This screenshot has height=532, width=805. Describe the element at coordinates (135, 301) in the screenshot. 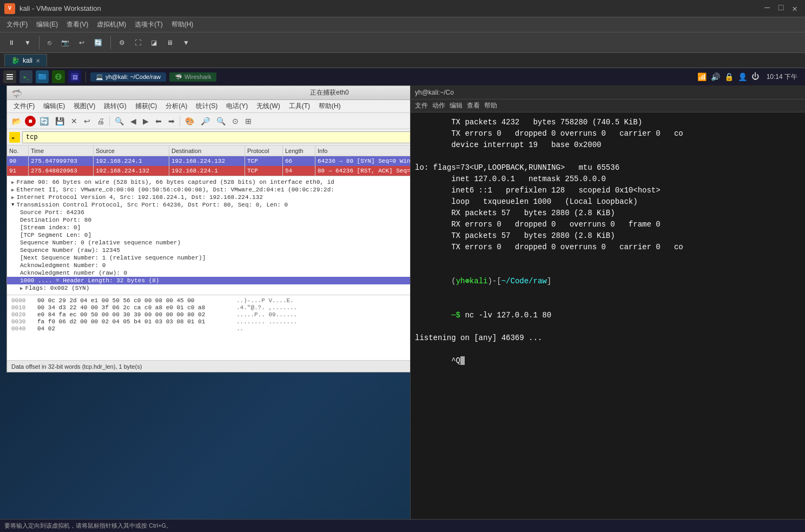

I see `hex-bytes-0000: 00 0c 29 2d 04 e1 00 50 56 c0 00 08 00 4…` at that location.